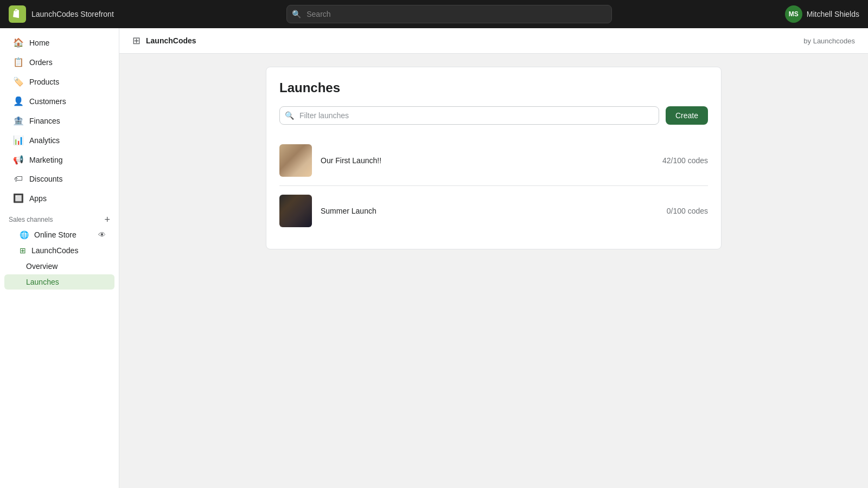  What do you see at coordinates (60, 235) in the screenshot?
I see `sidebar-item-online-store: 🌐 Online Store 👁` at bounding box center [60, 235].